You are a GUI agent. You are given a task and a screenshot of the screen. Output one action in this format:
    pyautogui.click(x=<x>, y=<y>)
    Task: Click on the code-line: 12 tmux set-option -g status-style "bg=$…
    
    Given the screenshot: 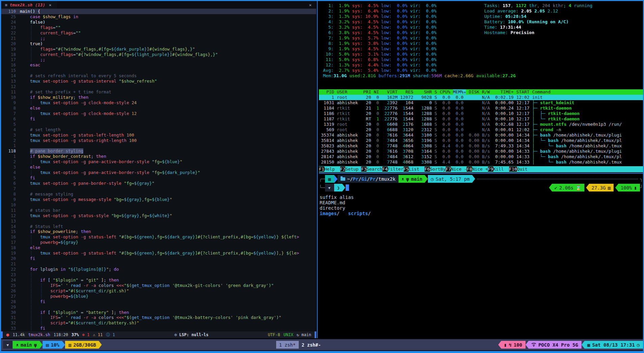 What is the action you would take?
    pyautogui.click(x=158, y=216)
    